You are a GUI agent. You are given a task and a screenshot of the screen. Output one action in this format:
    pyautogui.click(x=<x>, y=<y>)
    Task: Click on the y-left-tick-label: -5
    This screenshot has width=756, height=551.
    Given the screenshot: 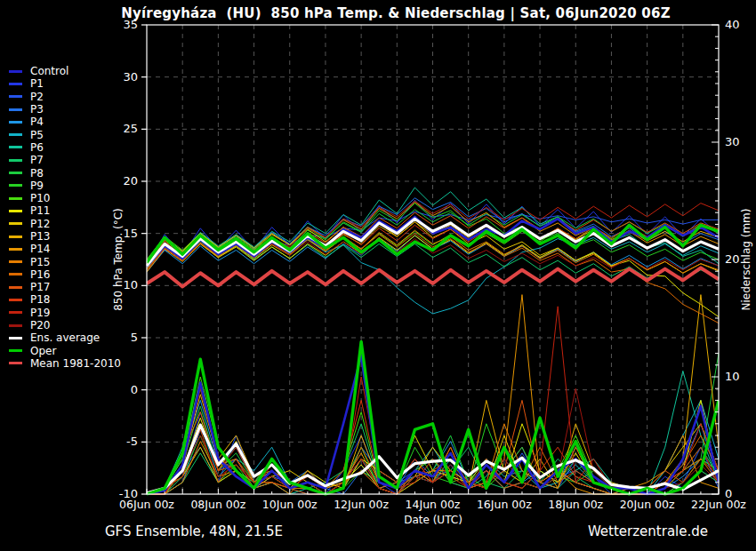 What is the action you would take?
    pyautogui.click(x=119, y=441)
    